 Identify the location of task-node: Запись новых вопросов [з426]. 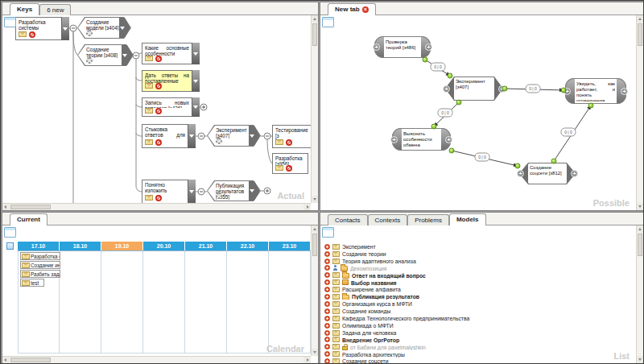
(171, 107).